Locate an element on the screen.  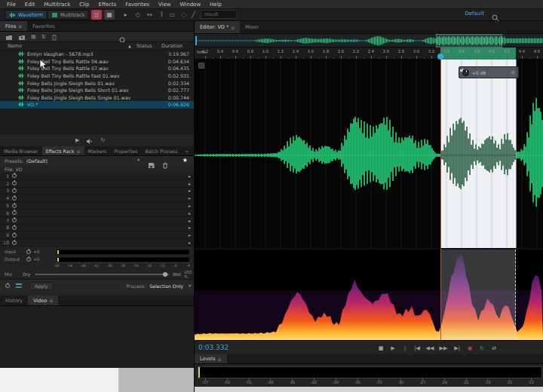
file-row: VO *0:06.826 is located at coordinates (97, 105).